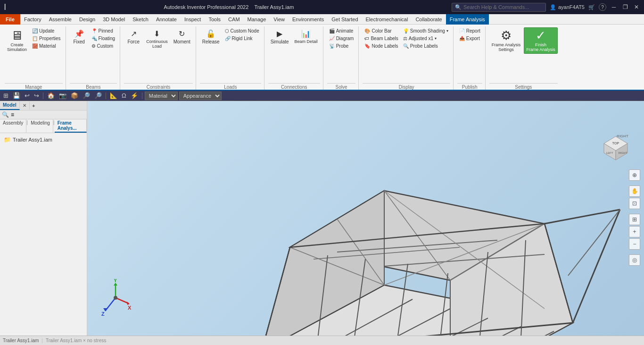 This screenshot has width=644, height=345. I want to click on result-col1: 🎬Animate 📈Diagram 📡Probe, so click(341, 39).